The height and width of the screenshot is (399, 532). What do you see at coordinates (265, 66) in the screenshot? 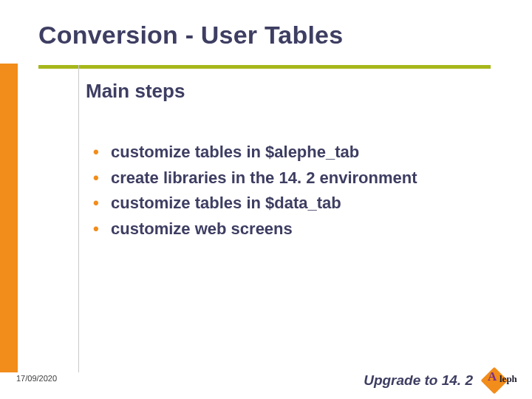
I see `title-underline` at bounding box center [265, 66].